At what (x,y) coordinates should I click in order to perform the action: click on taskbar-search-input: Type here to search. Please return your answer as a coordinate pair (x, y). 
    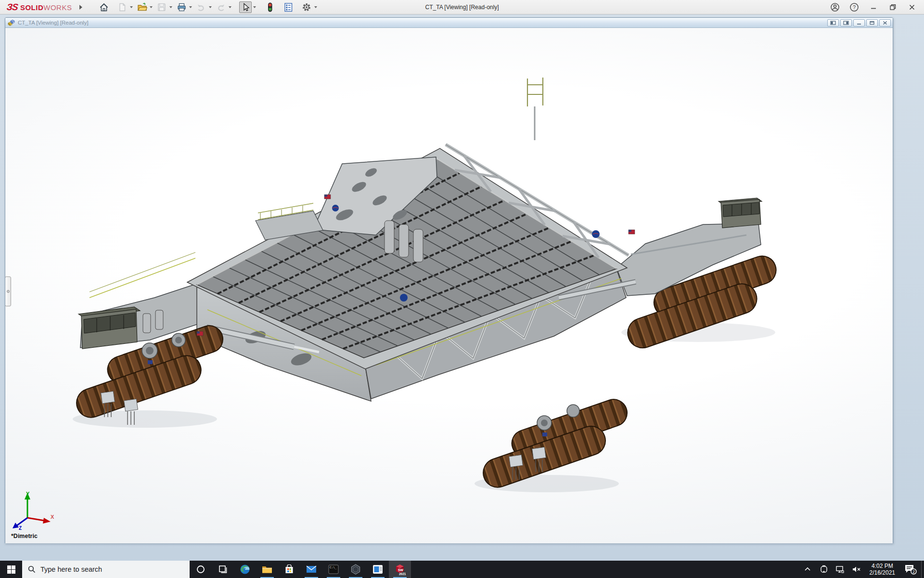
    Looking at the image, I should click on (106, 569).